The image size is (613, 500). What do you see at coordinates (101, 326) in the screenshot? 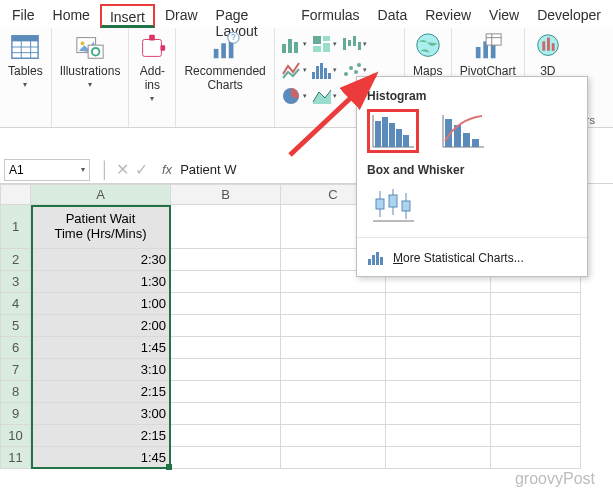
I see `cell: 2:00` at bounding box center [101, 326].